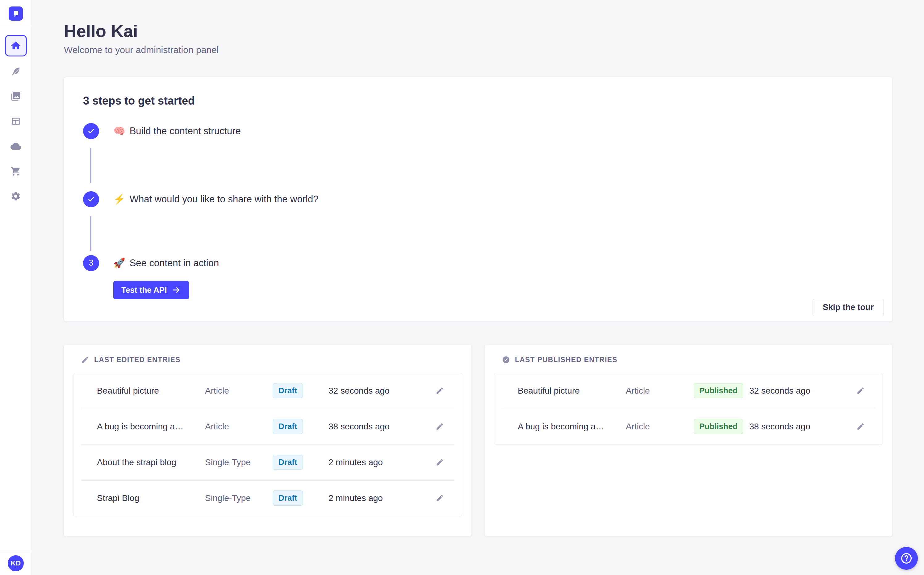 The height and width of the screenshot is (575, 924). Describe the element at coordinates (16, 96) in the screenshot. I see `sidebar-item-media-library` at that location.